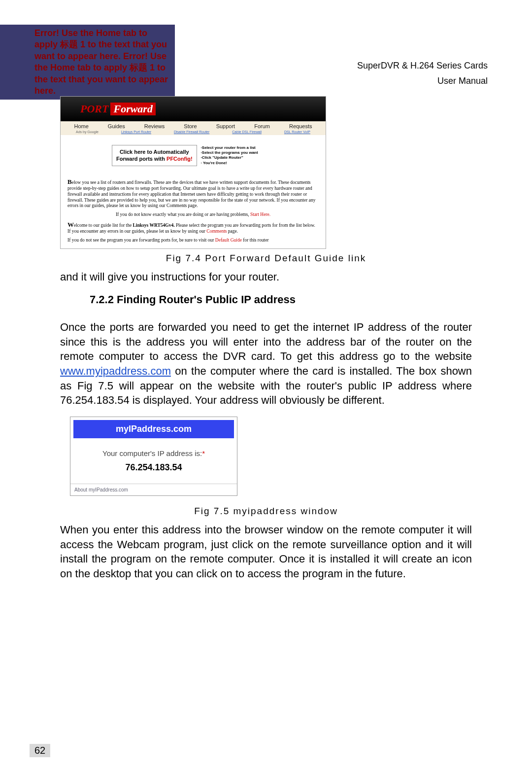 The height and width of the screenshot is (772, 532). I want to click on subnav-link-3: Cable DSL Firewall, so click(247, 132).